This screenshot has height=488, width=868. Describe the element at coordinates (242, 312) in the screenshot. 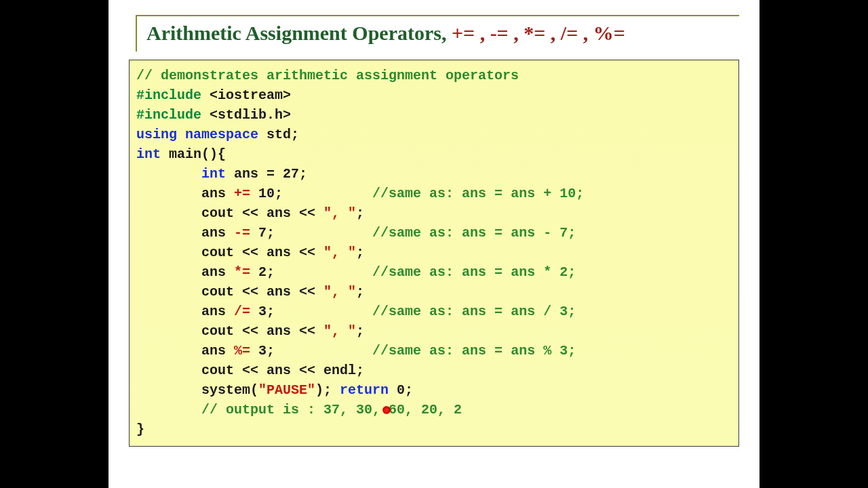

I see `operator: /=` at that location.